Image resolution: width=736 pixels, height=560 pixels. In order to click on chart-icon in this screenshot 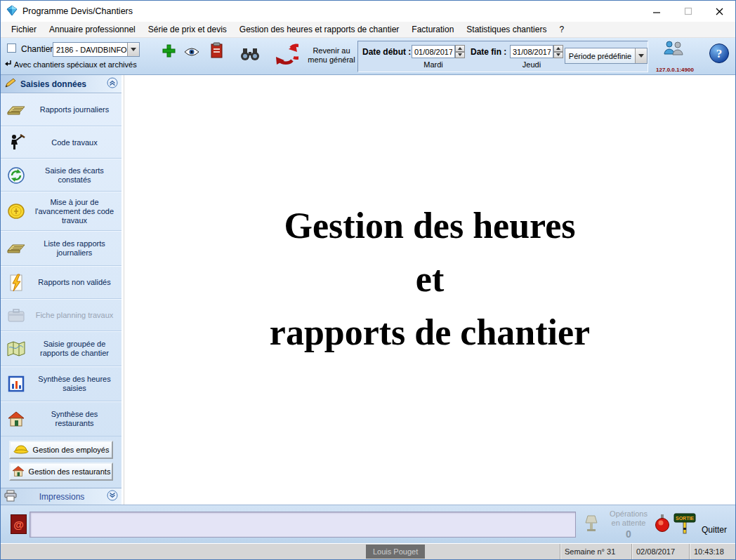, I will do `click(16, 384)`.